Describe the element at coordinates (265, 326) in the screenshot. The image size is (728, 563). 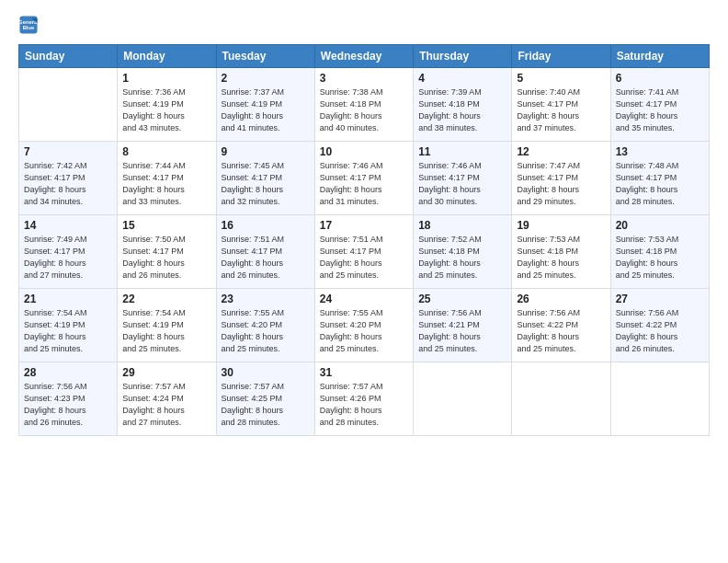
I see `calendar-cell: 23Sunrise: 7:55 AM Sunset: 4:20 PM Dayli…` at that location.